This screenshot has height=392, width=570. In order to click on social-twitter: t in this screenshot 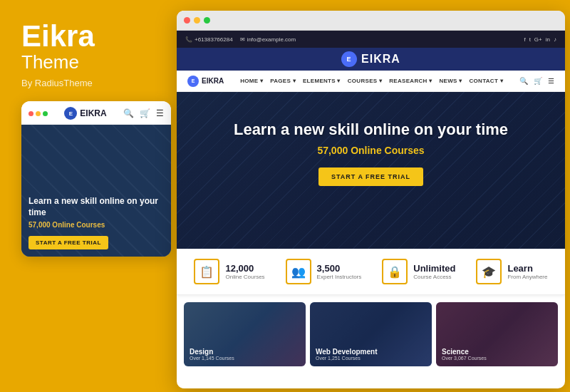, I will do `click(530, 40)`.